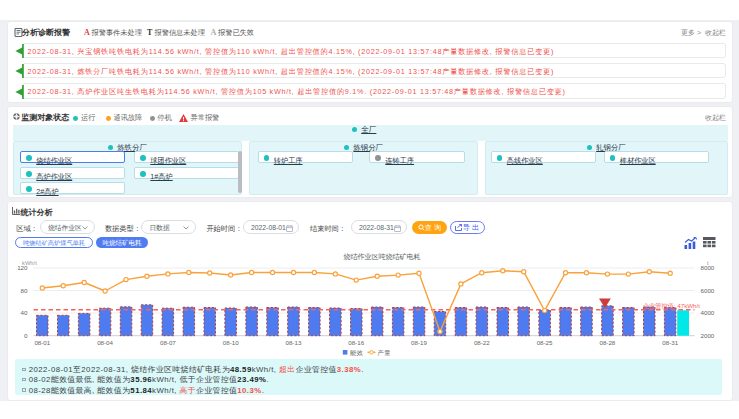 The image size is (739, 419). I want to click on svg-text: 08-19, so click(419, 342).